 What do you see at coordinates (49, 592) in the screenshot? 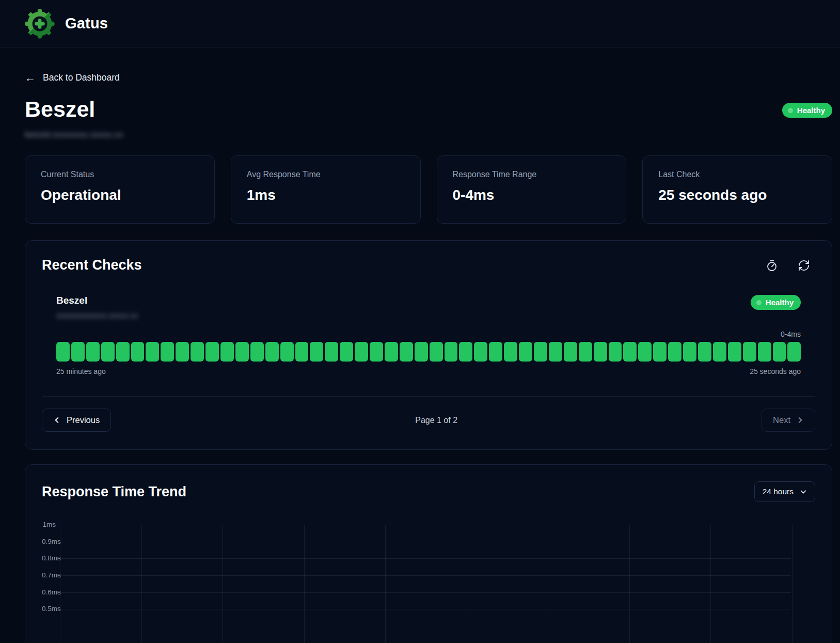
I see `y-axis-tick-label: 0.6ms` at bounding box center [49, 592].